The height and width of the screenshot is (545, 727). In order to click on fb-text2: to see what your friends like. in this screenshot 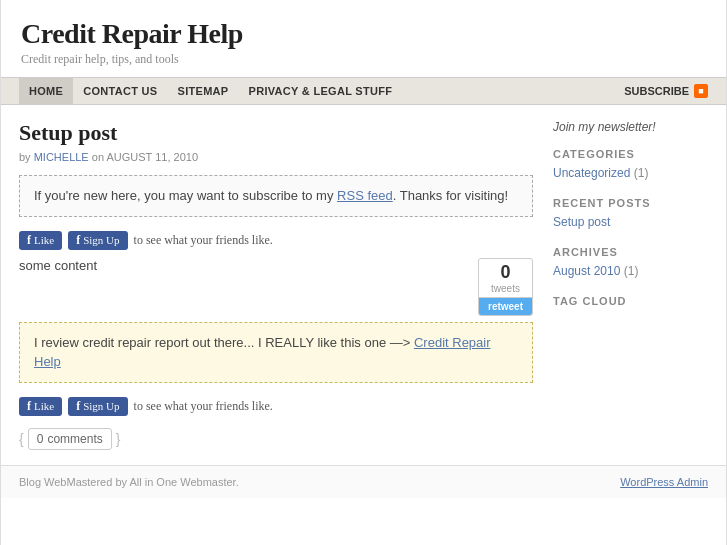, I will do `click(204, 406)`.